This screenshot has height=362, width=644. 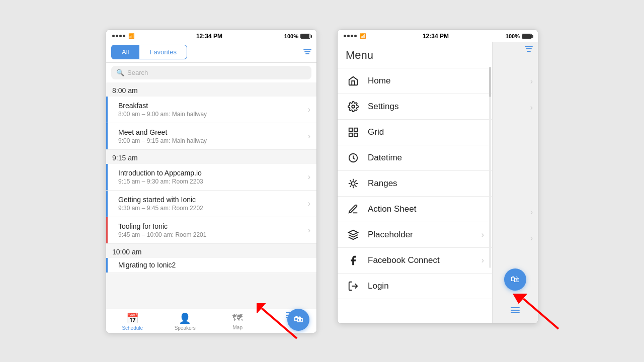 What do you see at coordinates (415, 55) in the screenshot?
I see `menu-title: Menu` at bounding box center [415, 55].